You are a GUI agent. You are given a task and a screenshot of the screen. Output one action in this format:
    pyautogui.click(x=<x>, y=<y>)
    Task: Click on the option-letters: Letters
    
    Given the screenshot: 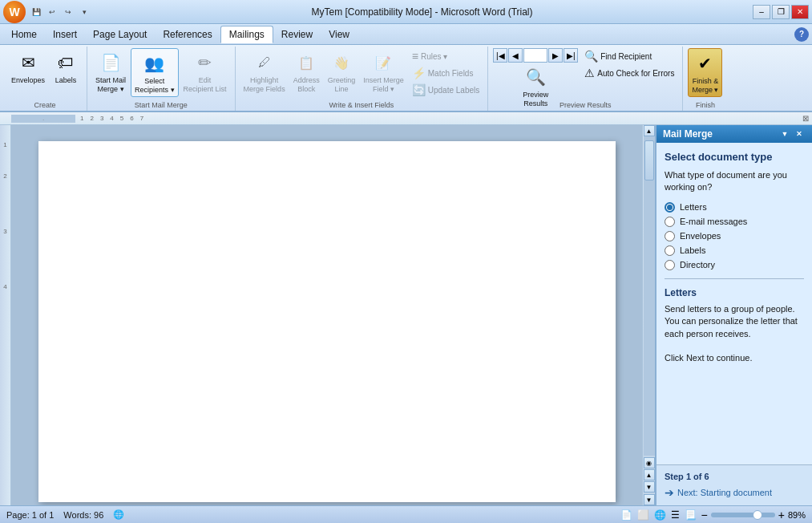 What is the action you would take?
    pyautogui.click(x=734, y=207)
    